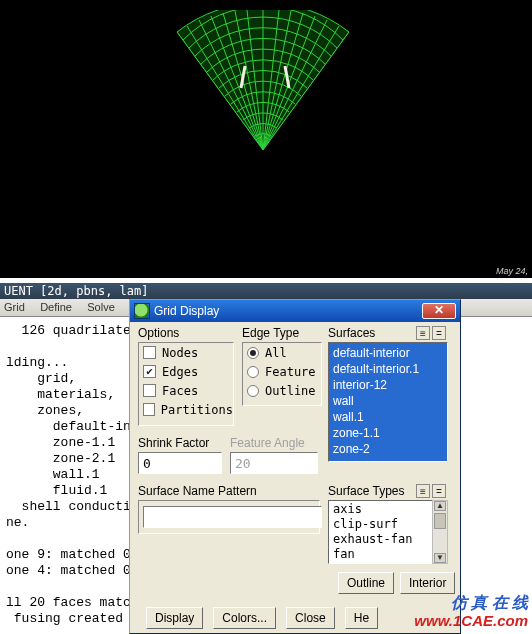  Describe the element at coordinates (253, 391) in the screenshot. I see `radio-outline` at that location.